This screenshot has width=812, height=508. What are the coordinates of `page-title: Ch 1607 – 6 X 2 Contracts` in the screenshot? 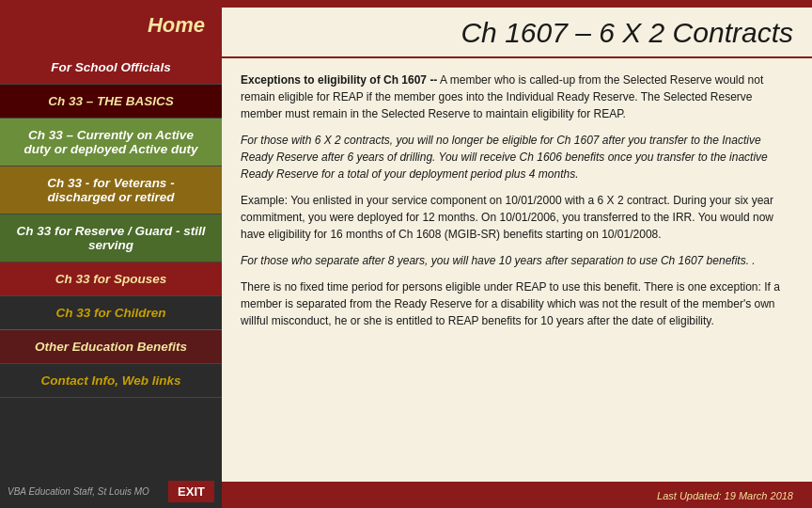 It's located at (517, 33).